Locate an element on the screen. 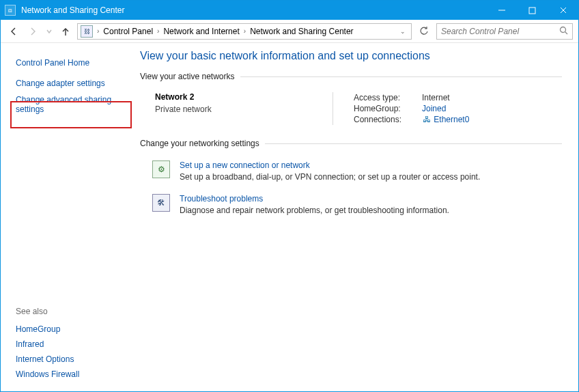  homegroup-link: HomeGroup is located at coordinates (48, 329).